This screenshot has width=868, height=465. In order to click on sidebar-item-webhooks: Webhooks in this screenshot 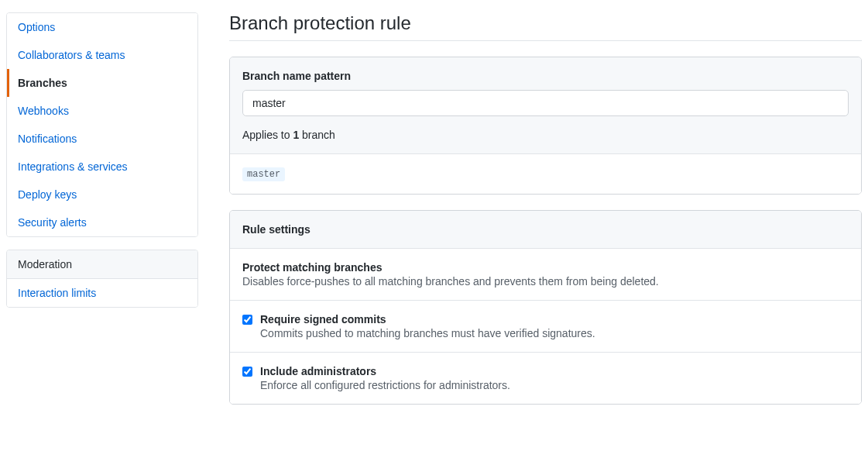, I will do `click(102, 111)`.